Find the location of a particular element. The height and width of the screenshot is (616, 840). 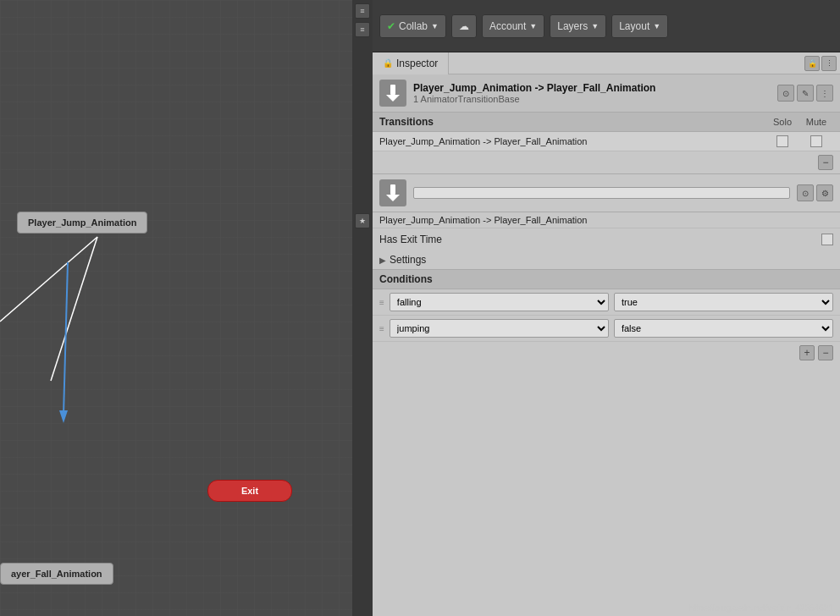

account-button: Account ▼ is located at coordinates (513, 26).